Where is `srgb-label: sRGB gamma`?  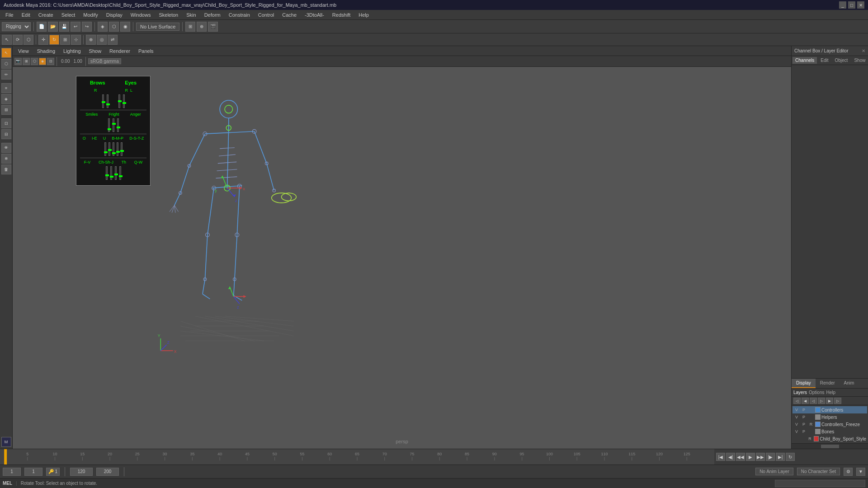
srgb-label: sRGB gamma is located at coordinates (105, 61).